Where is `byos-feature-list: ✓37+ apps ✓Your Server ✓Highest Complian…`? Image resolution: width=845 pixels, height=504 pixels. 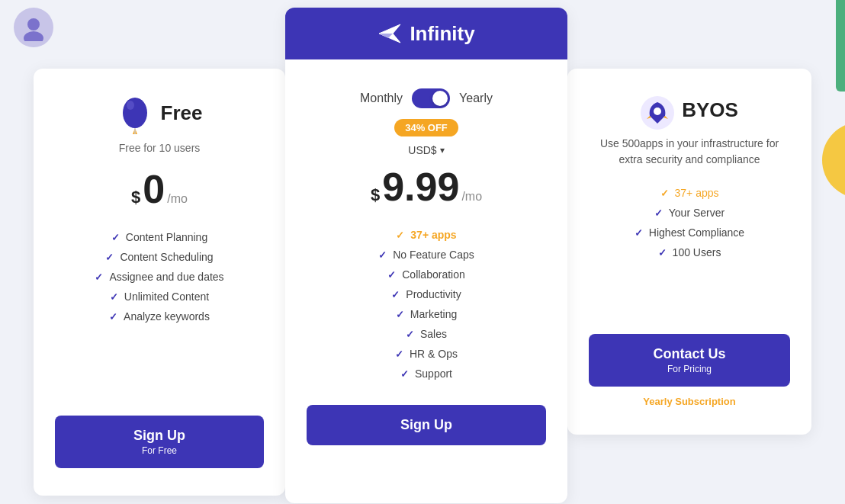
byos-feature-list: ✓37+ apps ✓Your Server ✓Highest Complian… is located at coordinates (689, 223).